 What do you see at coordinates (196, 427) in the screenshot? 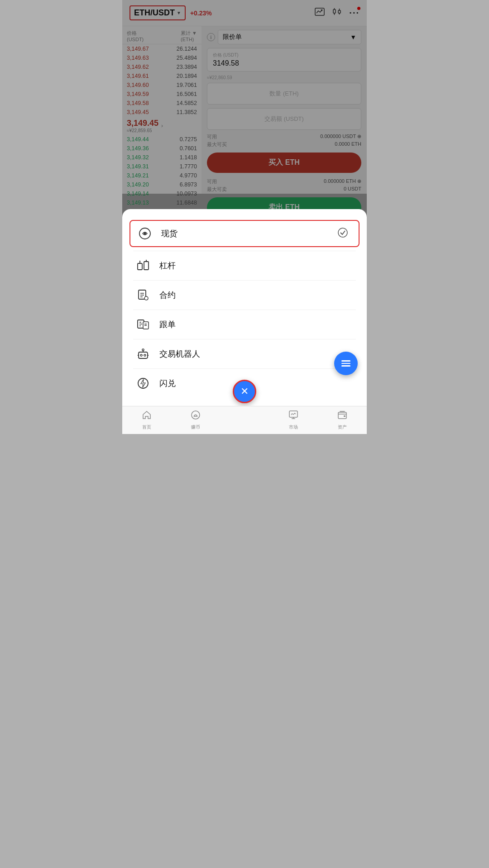
I see `nav-earn-label: 赚币` at bounding box center [196, 427].